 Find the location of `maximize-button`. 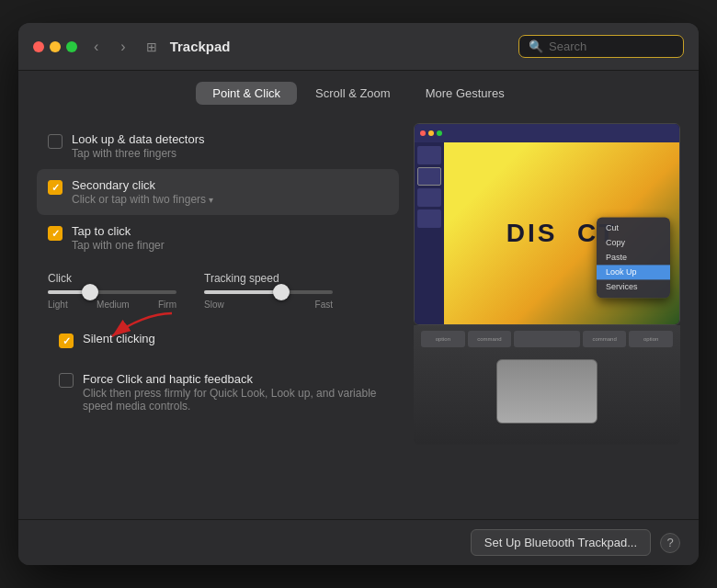

maximize-button is located at coordinates (72, 47).